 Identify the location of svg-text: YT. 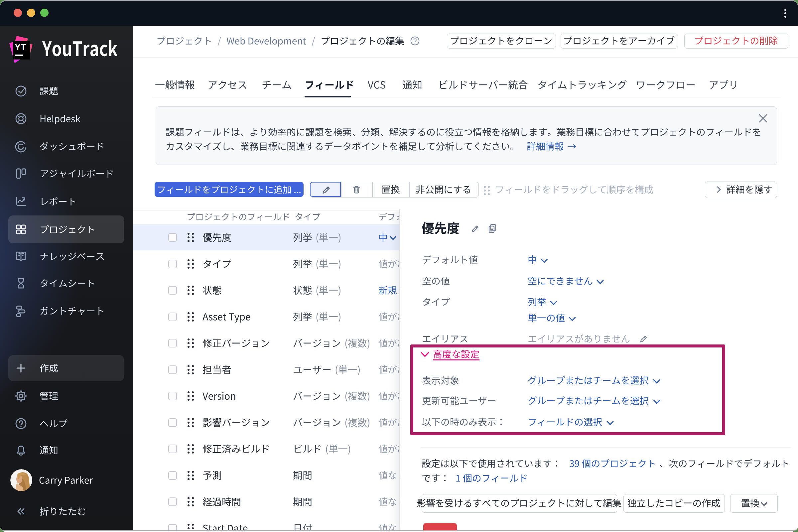
(20, 47).